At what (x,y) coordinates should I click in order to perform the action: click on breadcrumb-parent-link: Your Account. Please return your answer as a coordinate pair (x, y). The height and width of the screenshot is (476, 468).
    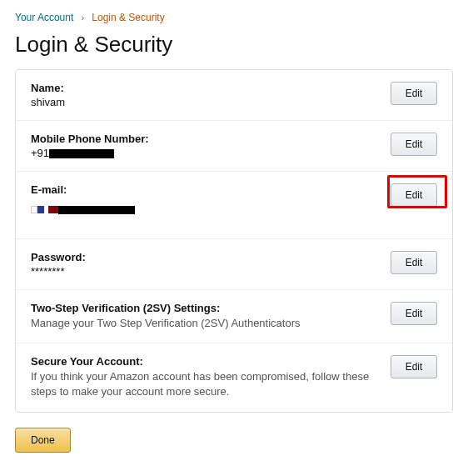
    Looking at the image, I should click on (44, 18).